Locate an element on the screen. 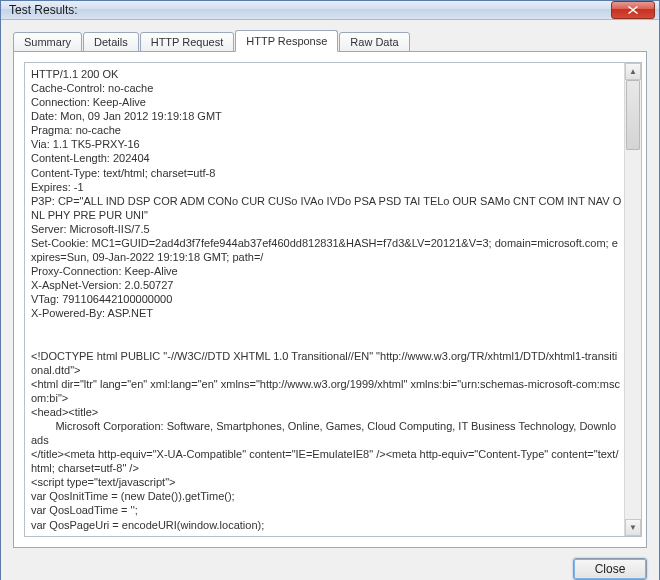 The image size is (660, 580). tab-summary: Summary is located at coordinates (48, 42).